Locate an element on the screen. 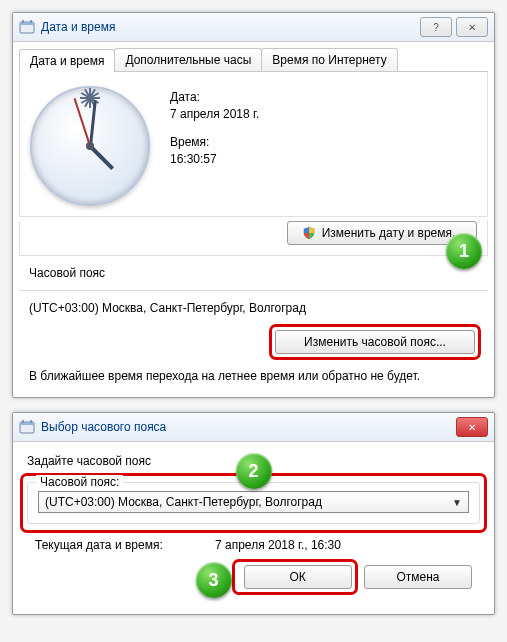 Image resolution: width=507 pixels, height=642 pixels. current-datetime-value: 7 апреля 2018 г., 16:30 is located at coordinates (278, 545).